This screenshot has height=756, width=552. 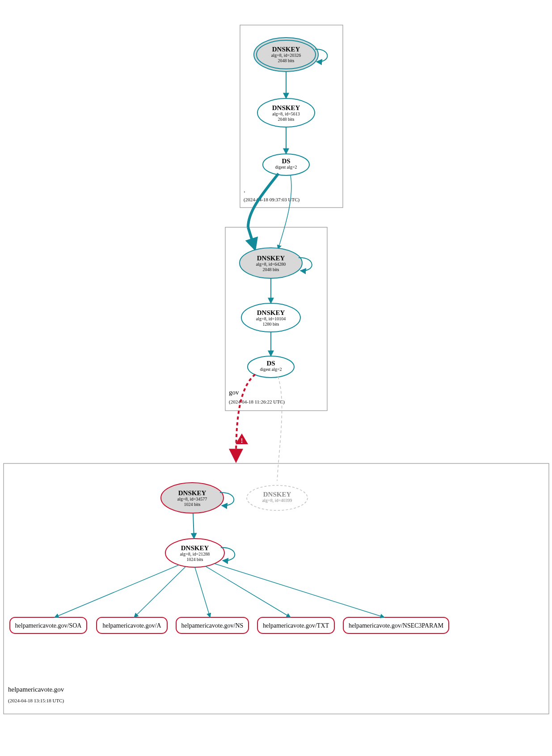 I want to click on edge-hav-ksk-zsk, so click(x=194, y=526).